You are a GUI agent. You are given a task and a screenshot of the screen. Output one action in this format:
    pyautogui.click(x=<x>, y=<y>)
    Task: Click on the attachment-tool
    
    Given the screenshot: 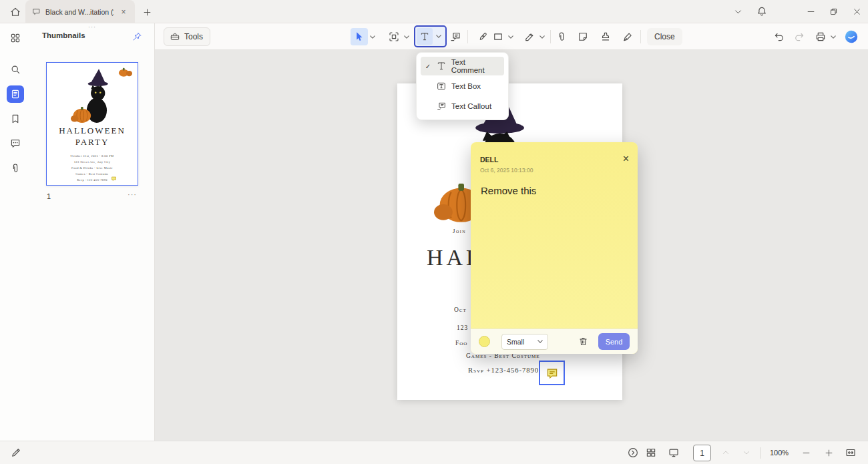 What is the action you would take?
    pyautogui.click(x=562, y=37)
    